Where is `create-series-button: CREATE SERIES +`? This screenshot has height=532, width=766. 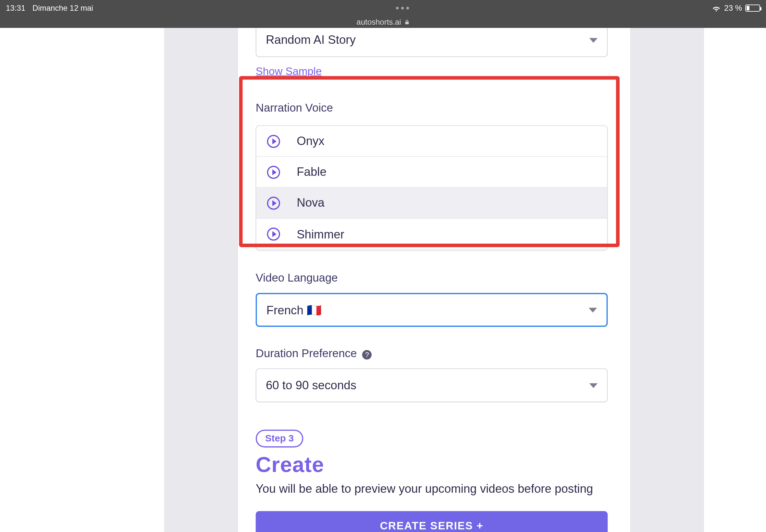 create-series-button: CREATE SERIES + is located at coordinates (432, 521).